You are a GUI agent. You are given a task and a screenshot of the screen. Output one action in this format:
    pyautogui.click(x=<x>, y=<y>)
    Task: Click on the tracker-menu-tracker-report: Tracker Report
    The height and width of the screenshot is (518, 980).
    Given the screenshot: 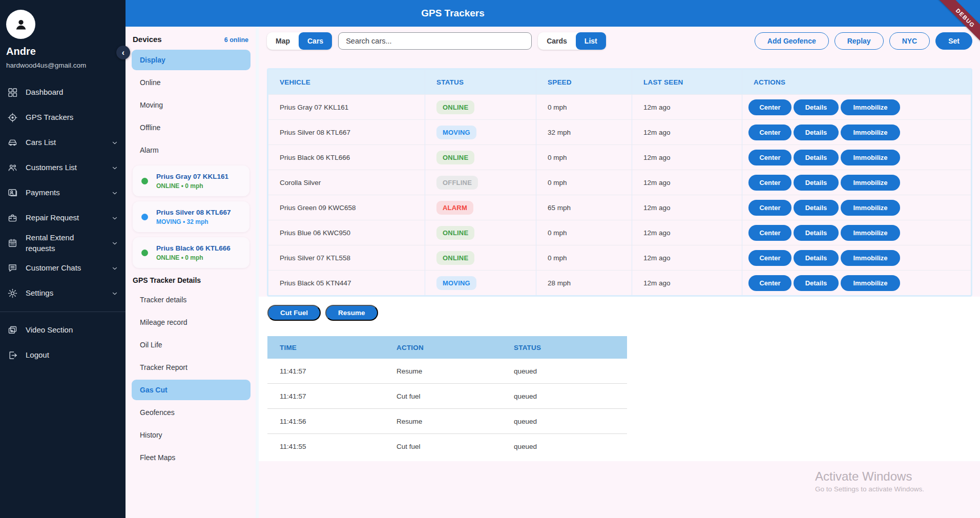 What is the action you would take?
    pyautogui.click(x=191, y=367)
    